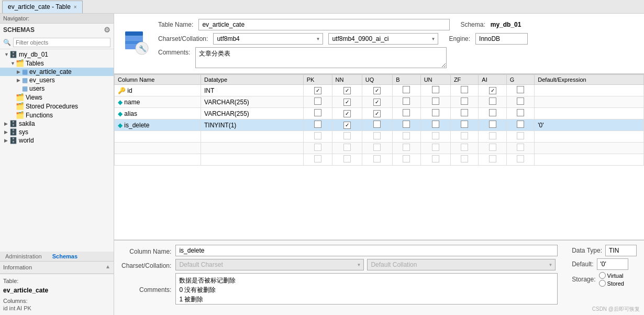 The image size is (644, 315). What do you see at coordinates (37, 89) in the screenshot?
I see `table-label: users` at bounding box center [37, 89].